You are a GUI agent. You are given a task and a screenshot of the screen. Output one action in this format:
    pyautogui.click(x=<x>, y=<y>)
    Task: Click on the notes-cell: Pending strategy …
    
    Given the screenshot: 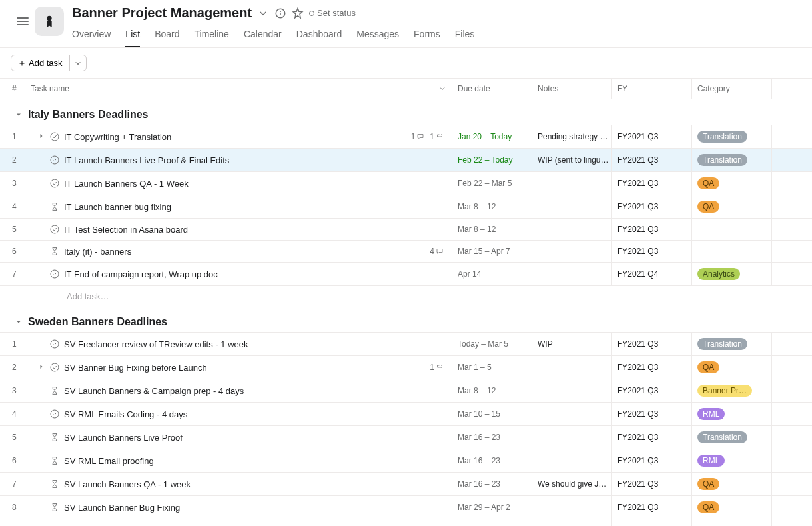 What is the action you would take?
    pyautogui.click(x=572, y=137)
    